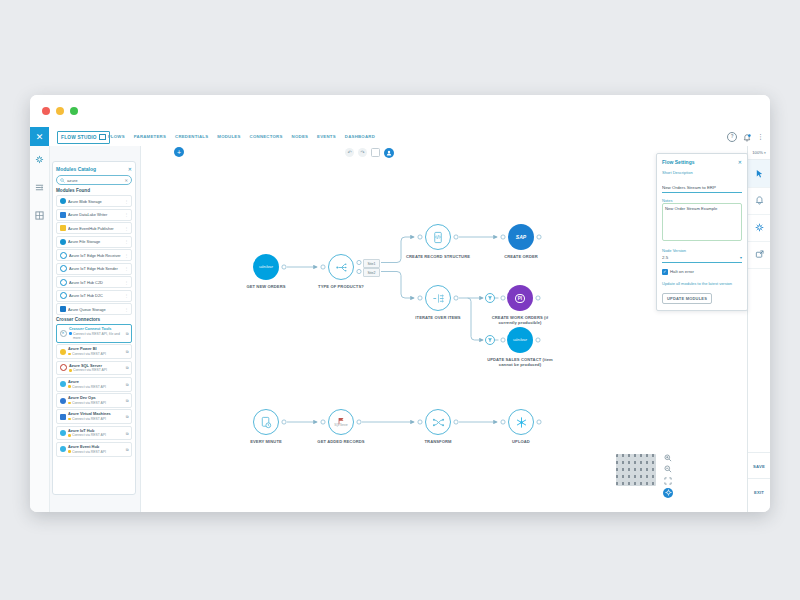 This screenshot has height=600, width=800. I want to click on tab-connectors: CONNECTORS, so click(266, 136).